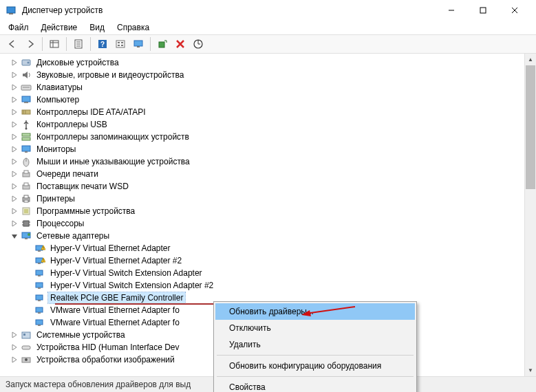  What do you see at coordinates (315, 328) in the screenshot?
I see `context-menu-item: Отключить` at bounding box center [315, 328].